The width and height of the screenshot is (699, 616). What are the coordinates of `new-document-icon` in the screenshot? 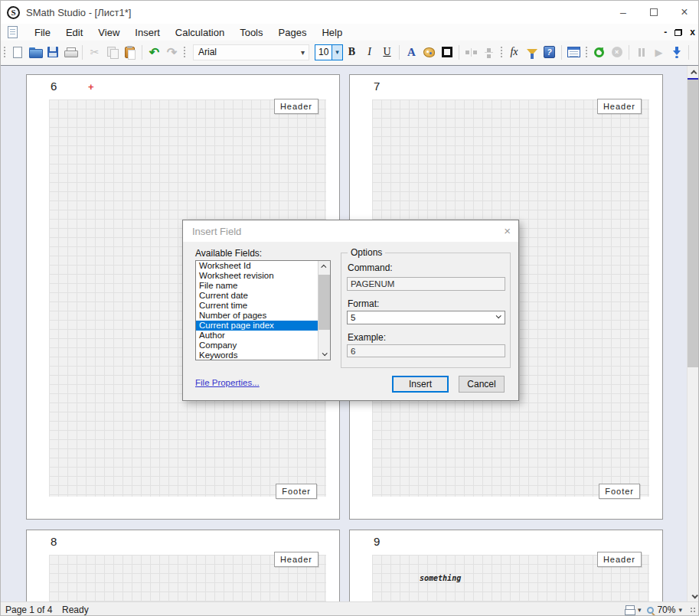 It's located at (18, 52).